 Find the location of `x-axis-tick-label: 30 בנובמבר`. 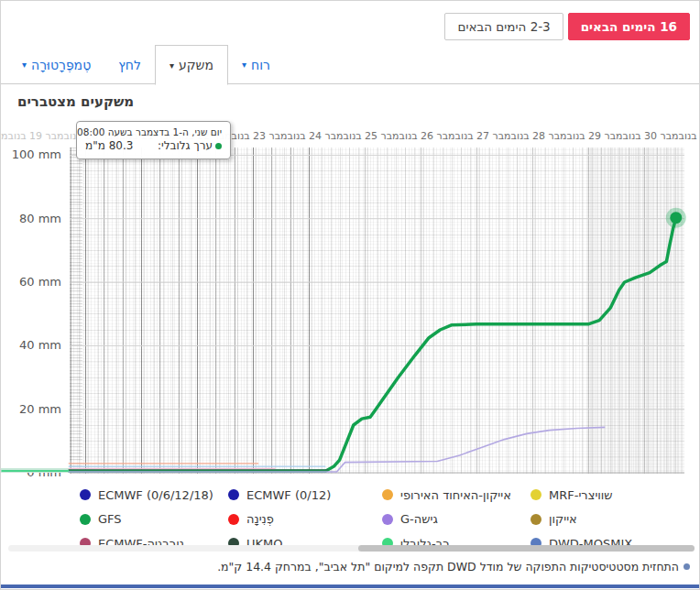

x-axis-tick-label: 30 בנובמבר is located at coordinates (671, 136).